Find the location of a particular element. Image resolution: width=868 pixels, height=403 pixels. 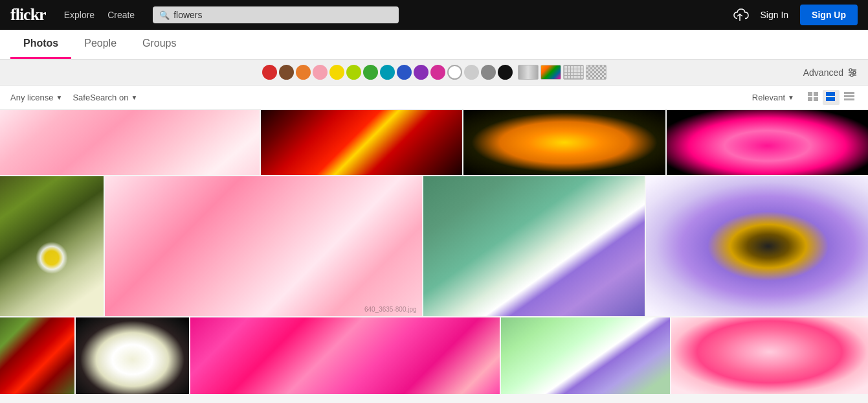

swatch-black is located at coordinates (505, 73).